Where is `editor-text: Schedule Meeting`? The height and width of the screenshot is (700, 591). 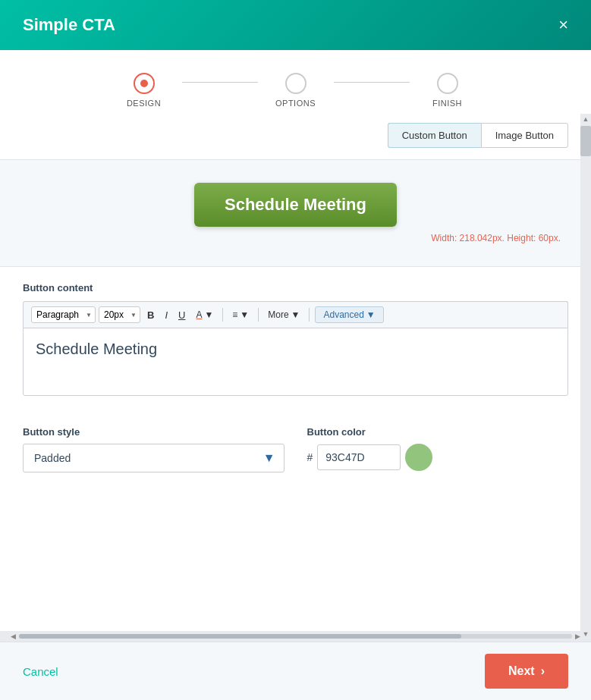 editor-text: Schedule Meeting is located at coordinates (96, 349).